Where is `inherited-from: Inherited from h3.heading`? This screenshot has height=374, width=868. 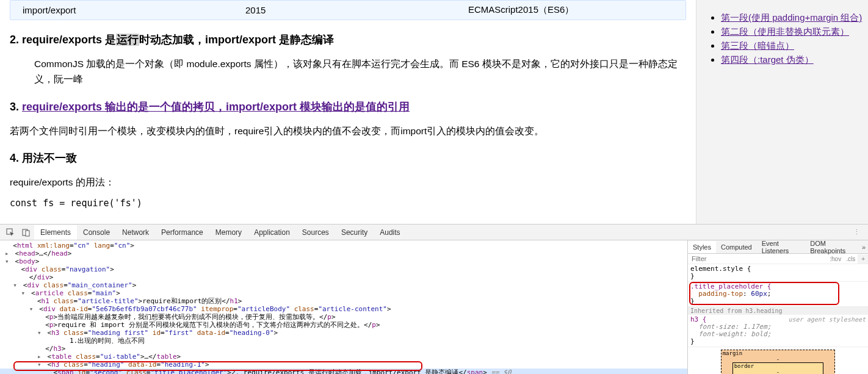
inherited-from: Inherited from h3.heading is located at coordinates (778, 311).